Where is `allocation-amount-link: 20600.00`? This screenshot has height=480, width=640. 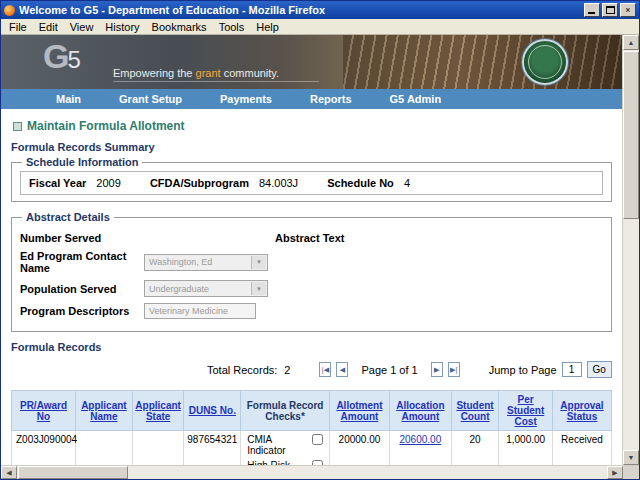 allocation-amount-link: 20600.00 is located at coordinates (420, 440).